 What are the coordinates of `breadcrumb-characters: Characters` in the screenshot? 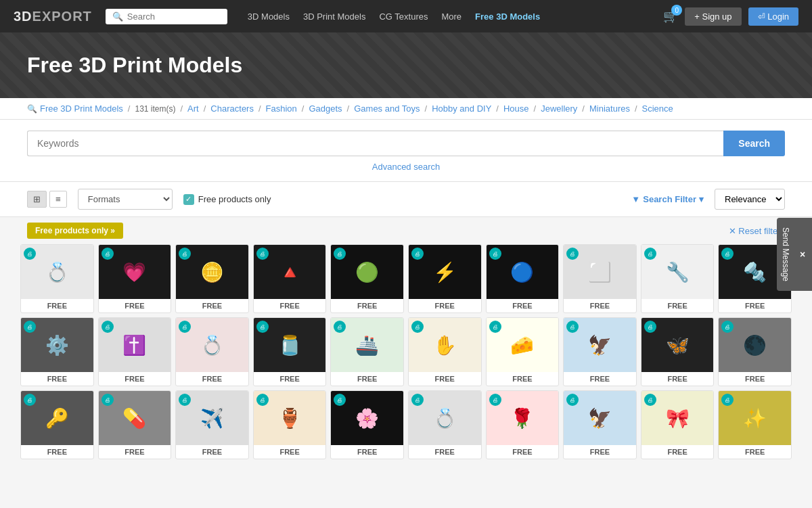 It's located at (232, 108).